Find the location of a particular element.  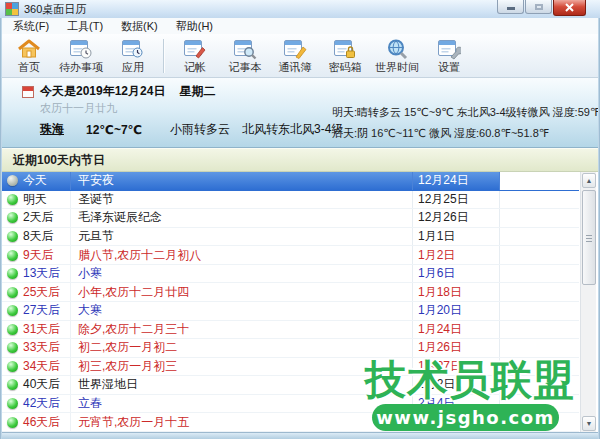

toolbar-button-settings: 设置 is located at coordinates (449, 56).